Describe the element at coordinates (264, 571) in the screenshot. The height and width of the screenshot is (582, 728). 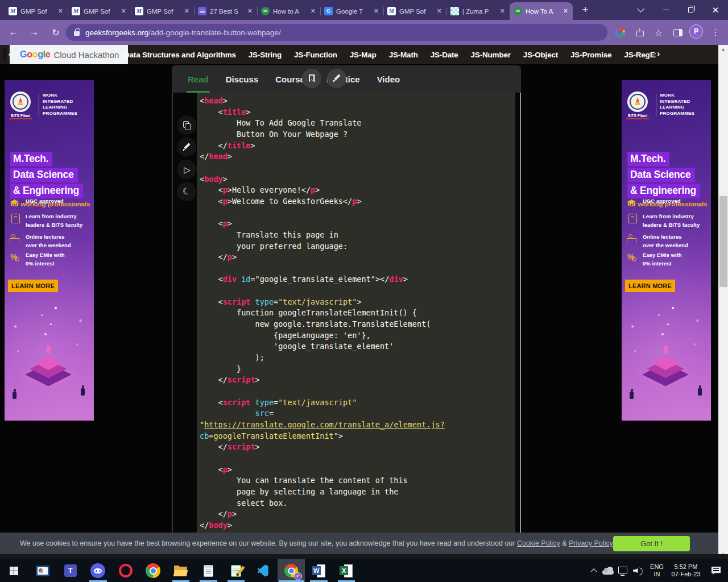
I see `taskbar-vscode-button` at that location.